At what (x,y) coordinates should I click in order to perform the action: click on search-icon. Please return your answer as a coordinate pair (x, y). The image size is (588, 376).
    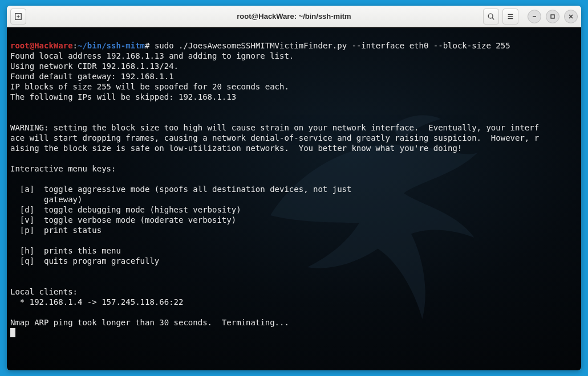
    Looking at the image, I should click on (491, 17).